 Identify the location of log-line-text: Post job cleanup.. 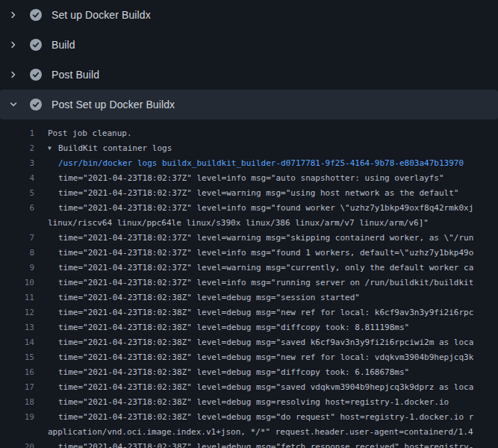
(90, 134).